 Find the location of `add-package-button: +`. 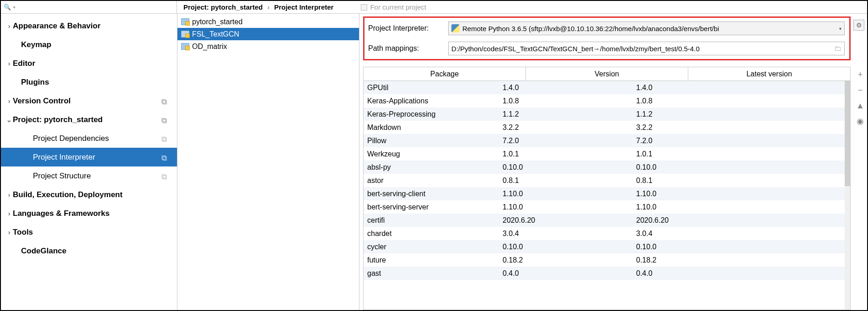

add-package-button: + is located at coordinates (860, 75).